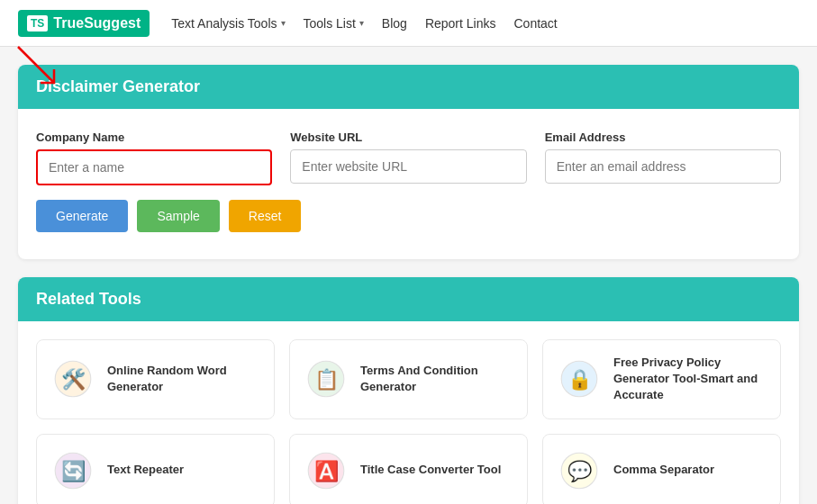 Image resolution: width=817 pixels, height=504 pixels. What do you see at coordinates (663, 137) in the screenshot?
I see `email-address-label: Email Address` at bounding box center [663, 137].